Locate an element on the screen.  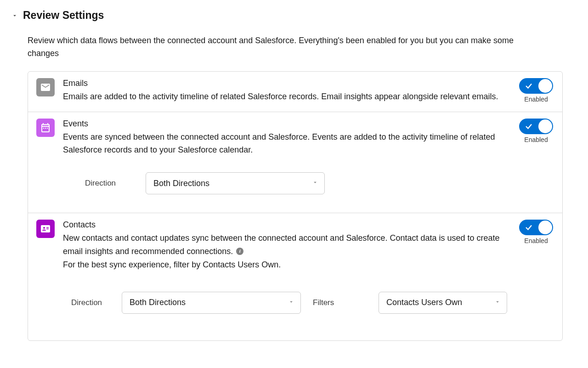
contacts-title: Contacts is located at coordinates (287, 225).